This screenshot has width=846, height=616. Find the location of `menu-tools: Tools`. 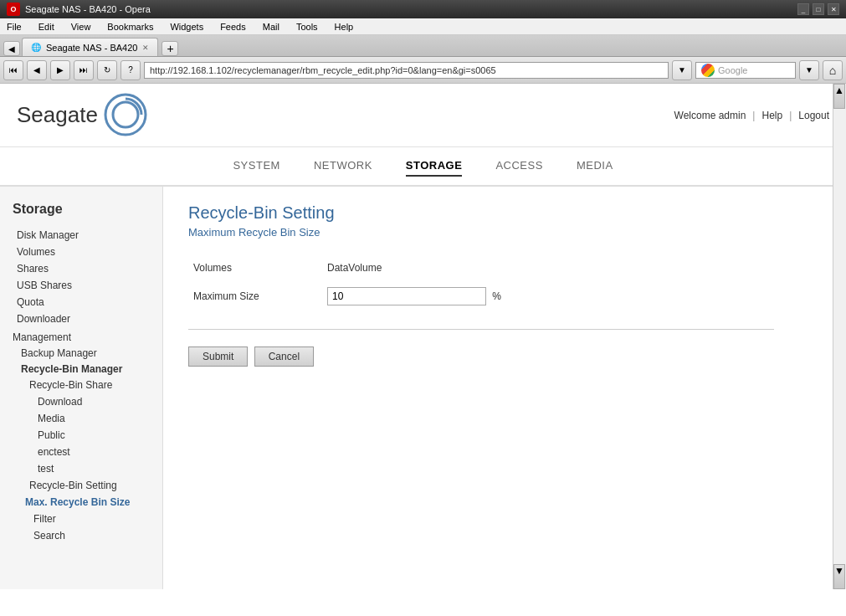

menu-tools: Tools is located at coordinates (307, 27).